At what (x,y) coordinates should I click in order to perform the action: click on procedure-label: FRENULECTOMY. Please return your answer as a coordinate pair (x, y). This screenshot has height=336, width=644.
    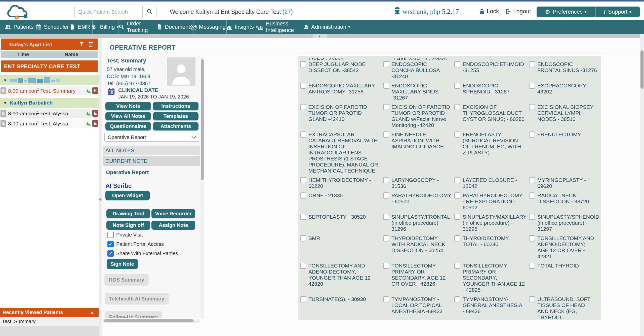
    Looking at the image, I should click on (559, 135).